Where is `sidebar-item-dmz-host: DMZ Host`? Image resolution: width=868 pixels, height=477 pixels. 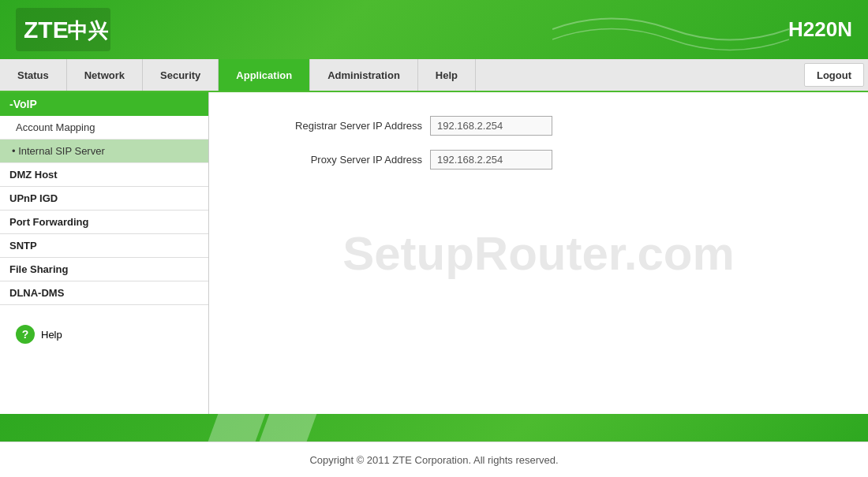
sidebar-item-dmz-host: DMZ Host is located at coordinates (104, 175).